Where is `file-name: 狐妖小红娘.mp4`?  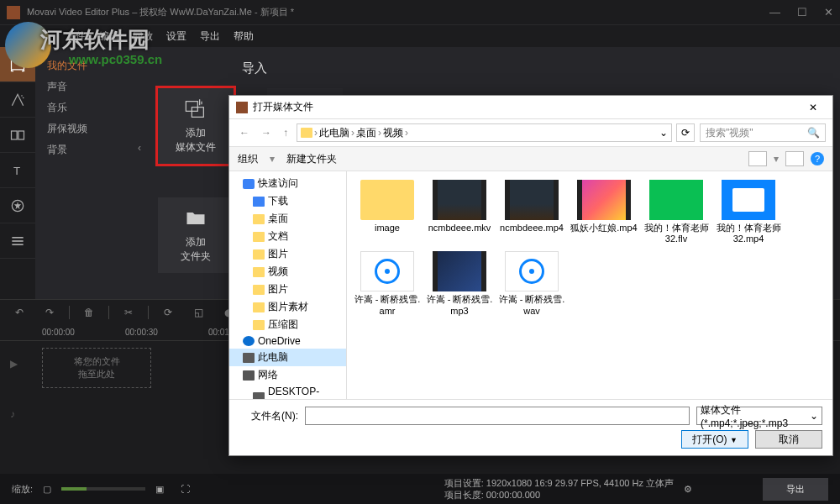 file-name: 狐妖小红娘.mp4 is located at coordinates (603, 228).